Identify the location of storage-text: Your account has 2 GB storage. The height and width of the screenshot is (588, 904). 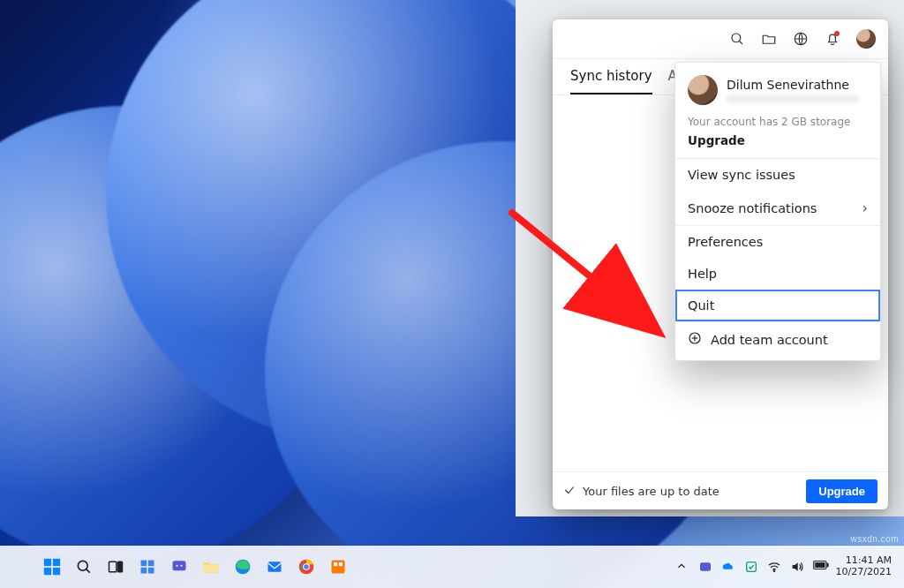
(778, 122).